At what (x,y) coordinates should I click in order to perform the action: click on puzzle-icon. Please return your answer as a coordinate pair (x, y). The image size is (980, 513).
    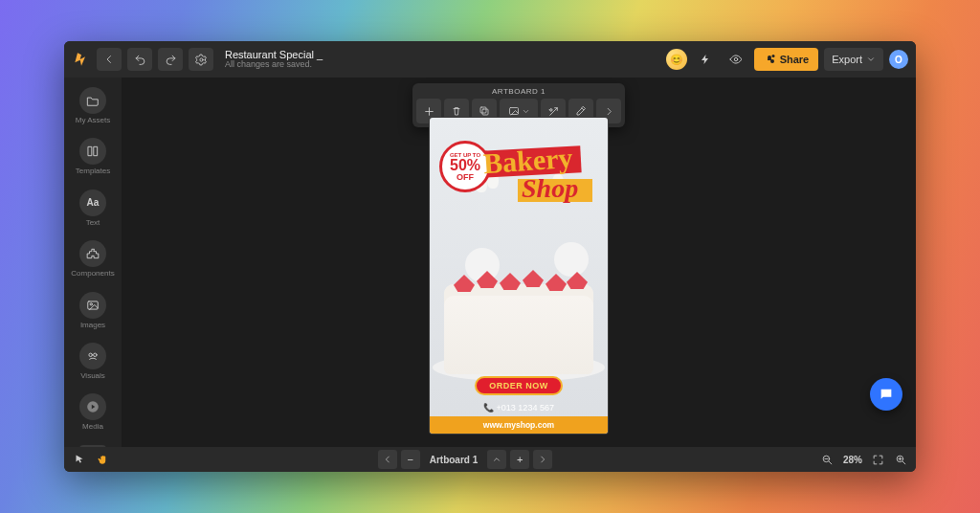
    Looking at the image, I should click on (93, 254).